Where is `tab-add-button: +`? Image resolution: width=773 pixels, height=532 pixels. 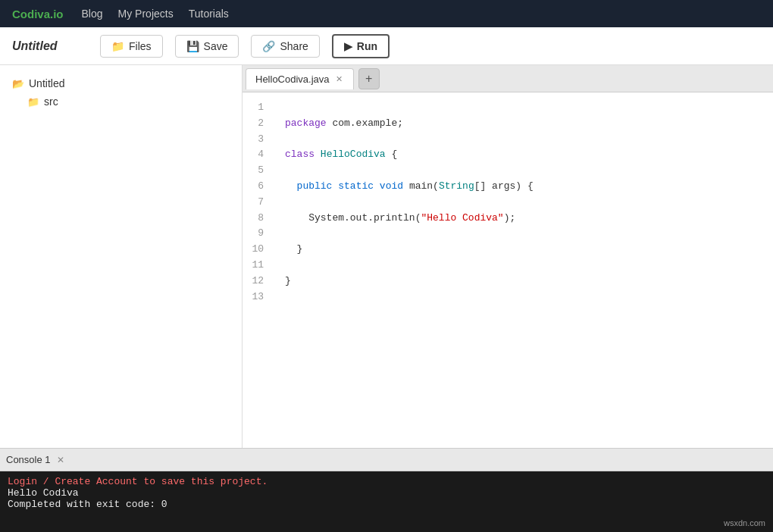
tab-add-button: + is located at coordinates (369, 79).